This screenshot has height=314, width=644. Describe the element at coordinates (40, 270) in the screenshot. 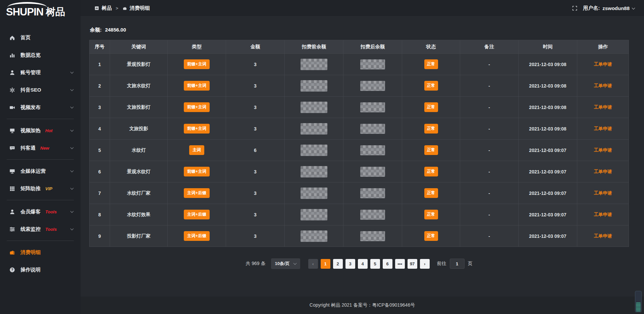

I see `sidebar-item-instructions: ? 操作说明` at that location.